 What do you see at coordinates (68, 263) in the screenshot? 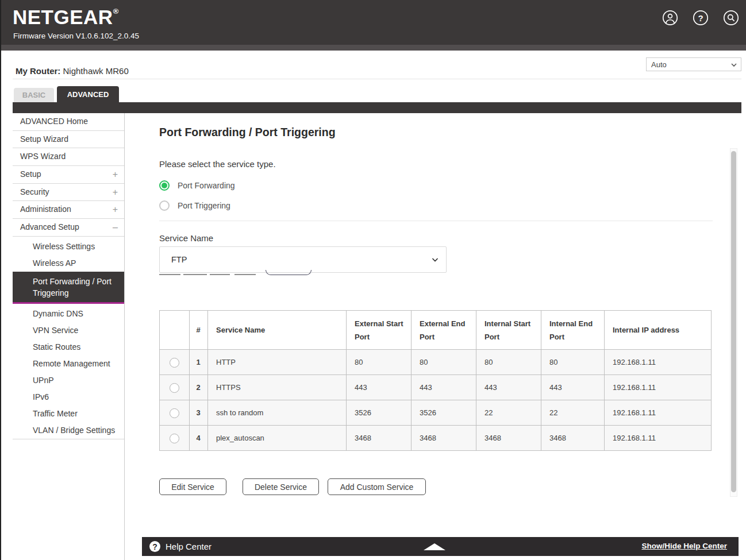
I see `sidebar-item-wireless-ap: Wireless AP` at bounding box center [68, 263].